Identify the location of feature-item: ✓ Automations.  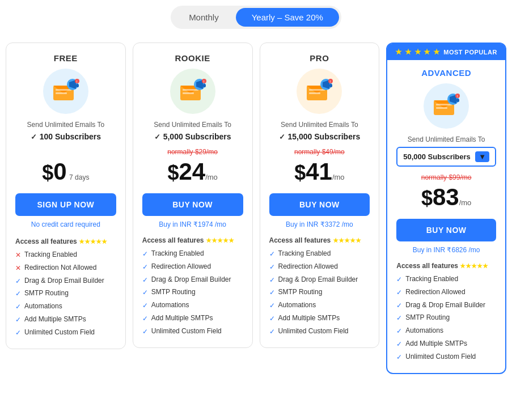
(193, 306).